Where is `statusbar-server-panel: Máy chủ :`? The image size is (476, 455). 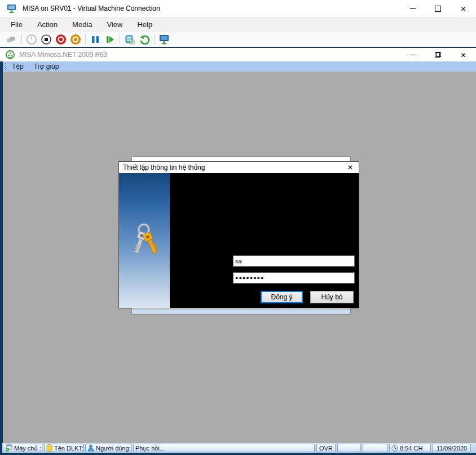
statusbar-server-panel: Máy chủ : is located at coordinates (23, 448).